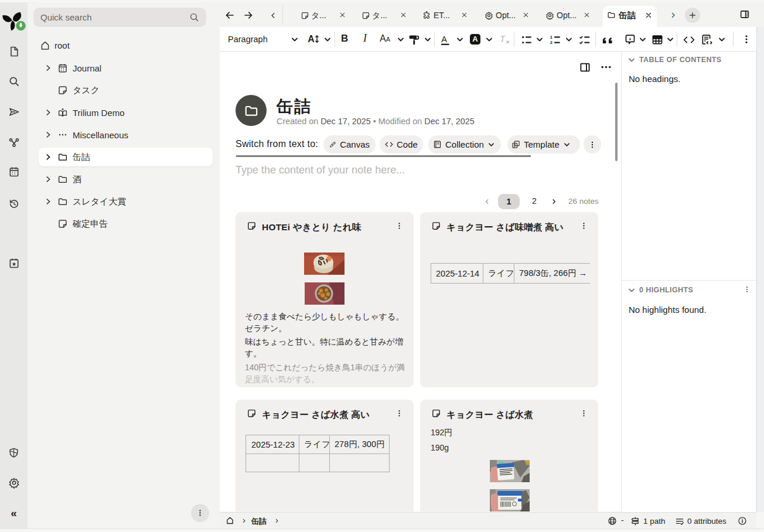 The image size is (764, 532). Describe the element at coordinates (503, 39) in the screenshot. I see `svg-text: T` at that location.